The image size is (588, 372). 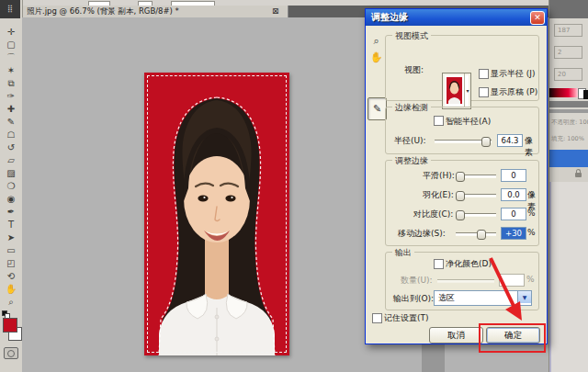 I want to click on 3d-tool-icon: ◰, so click(x=11, y=264).